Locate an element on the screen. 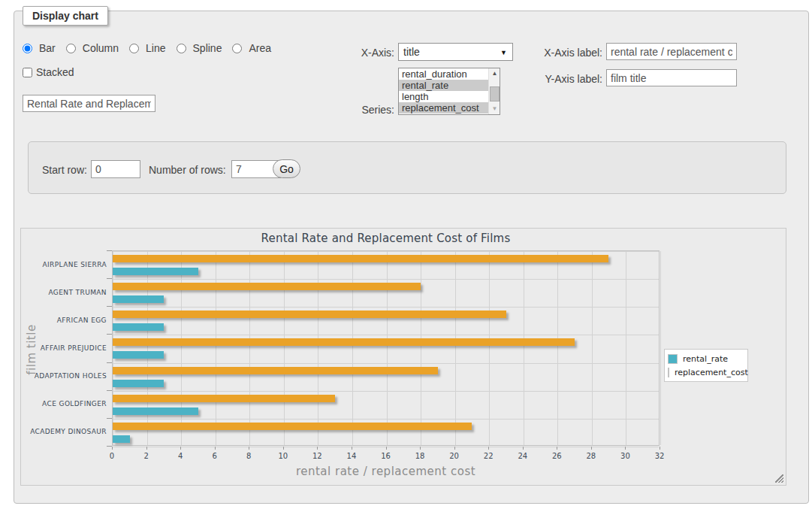 Image resolution: width=812 pixels, height=512 pixels. series-option-replacement_cost: replacement_cost is located at coordinates (449, 108).